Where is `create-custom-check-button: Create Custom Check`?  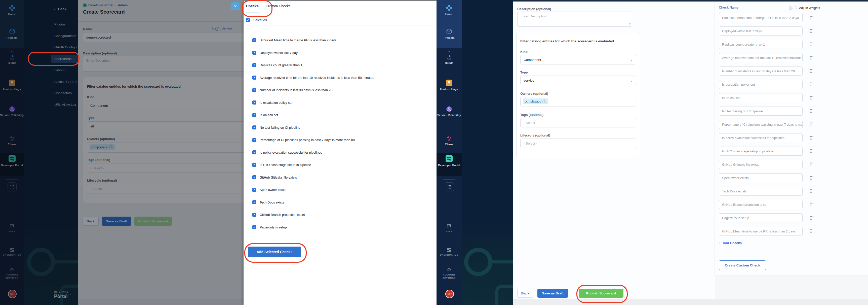
create-custom-check-button: Create Custom Check is located at coordinates (743, 265).